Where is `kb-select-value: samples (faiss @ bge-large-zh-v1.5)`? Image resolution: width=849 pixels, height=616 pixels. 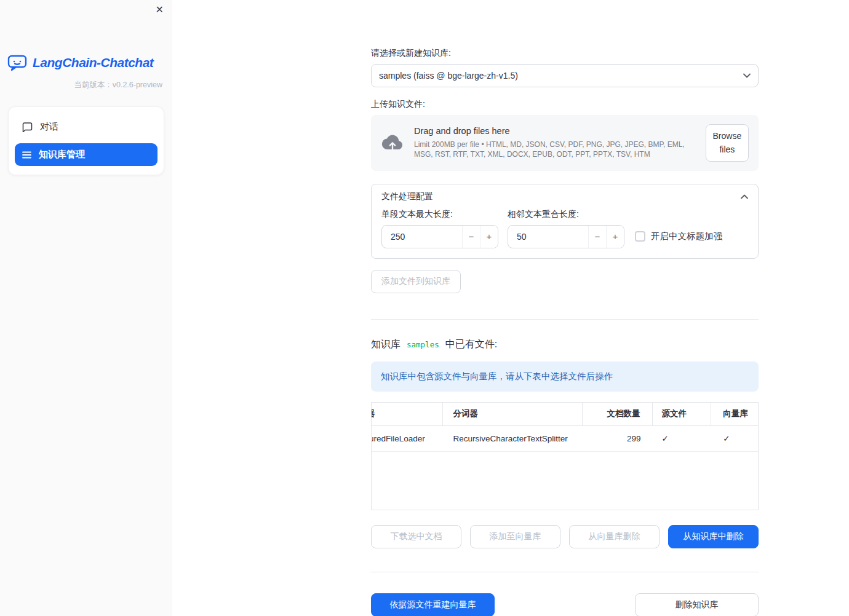 kb-select-value: samples (faiss @ bge-large-zh-v1.5) is located at coordinates (448, 76).